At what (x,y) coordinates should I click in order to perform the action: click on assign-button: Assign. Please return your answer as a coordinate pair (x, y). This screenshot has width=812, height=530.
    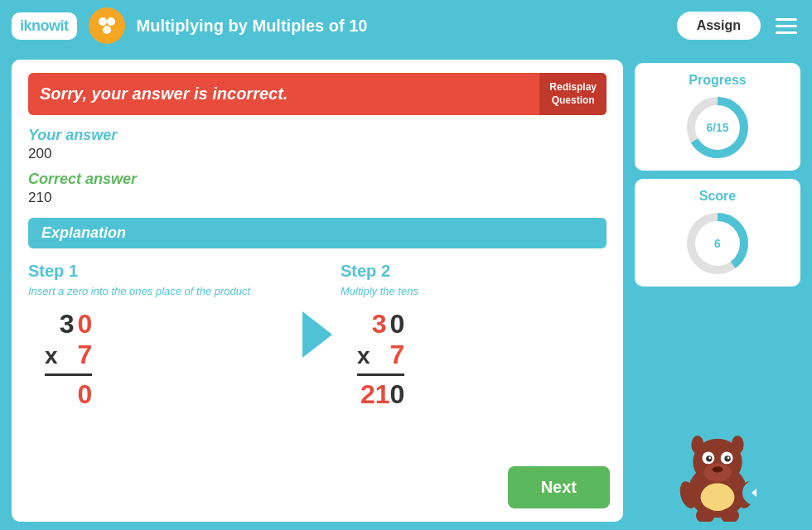
    Looking at the image, I should click on (719, 26).